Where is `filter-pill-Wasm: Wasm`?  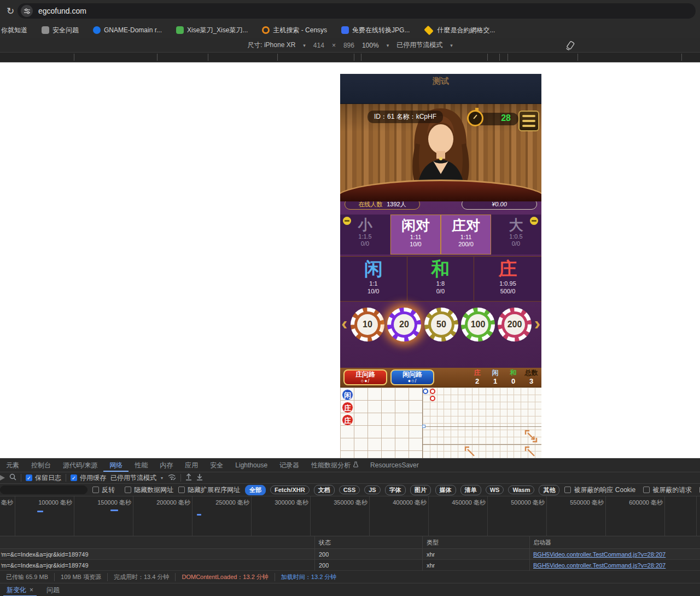
filter-pill-Wasm: Wasm is located at coordinates (521, 490).